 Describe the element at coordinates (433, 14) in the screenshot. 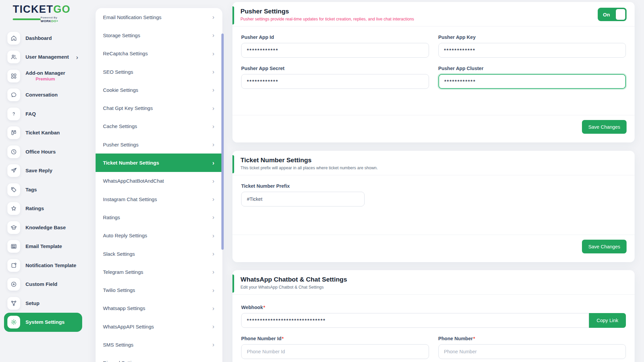

I see `pusher-card-header: Pusher Settings Pusher settings provide …` at that location.